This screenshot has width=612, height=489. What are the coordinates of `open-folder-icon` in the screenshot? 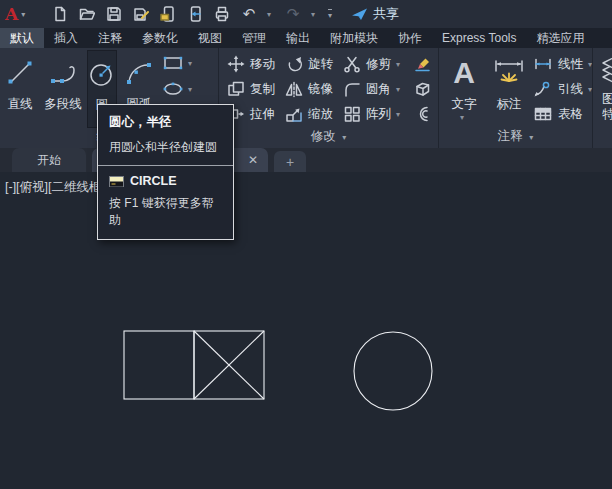 It's located at (87, 14).